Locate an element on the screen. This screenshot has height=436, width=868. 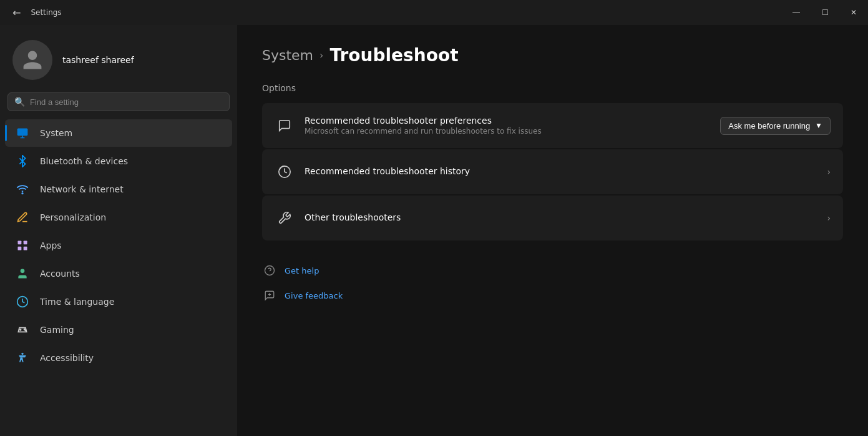
titlebar-left: ← Settings is located at coordinates (35, 12).